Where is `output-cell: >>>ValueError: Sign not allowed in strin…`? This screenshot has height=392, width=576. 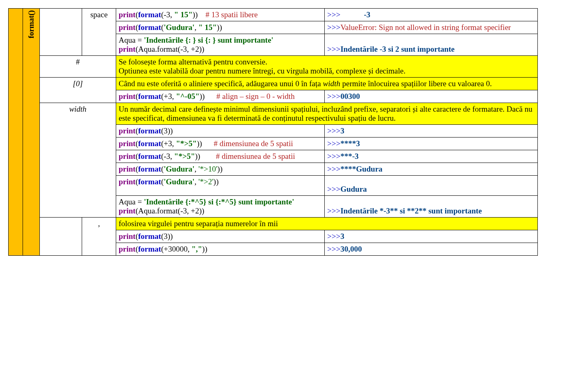
output-cell: >>>ValueError: Sign not allowed in strin… is located at coordinates (431, 28).